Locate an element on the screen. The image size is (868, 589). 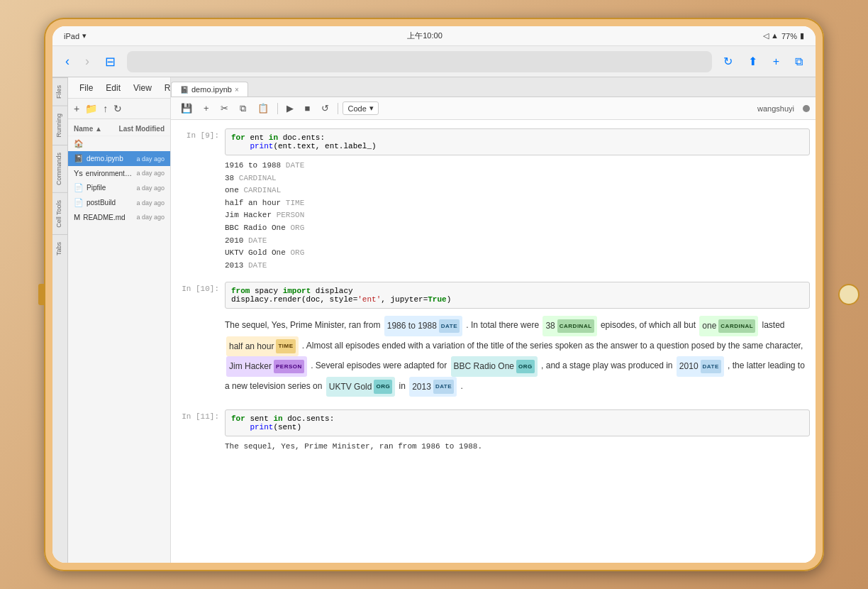
url-bar is located at coordinates (420, 62).